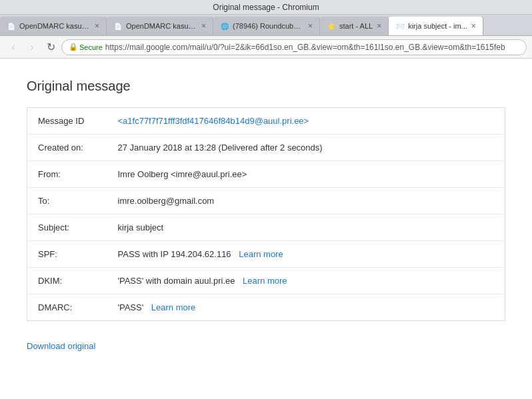  I want to click on field-value-spf: PASS with IP 194.204.62.116 Learn more, so click(307, 254).